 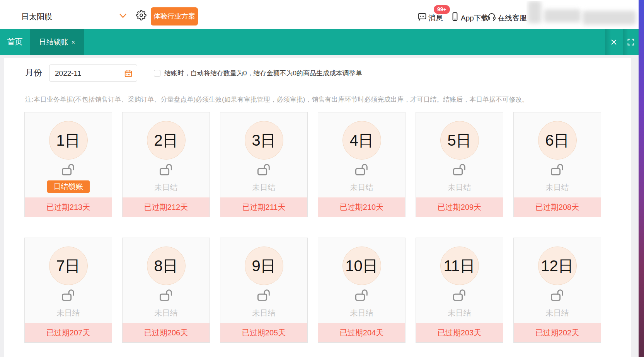 What do you see at coordinates (68, 140) in the screenshot?
I see `day-circle: 1日` at bounding box center [68, 140].